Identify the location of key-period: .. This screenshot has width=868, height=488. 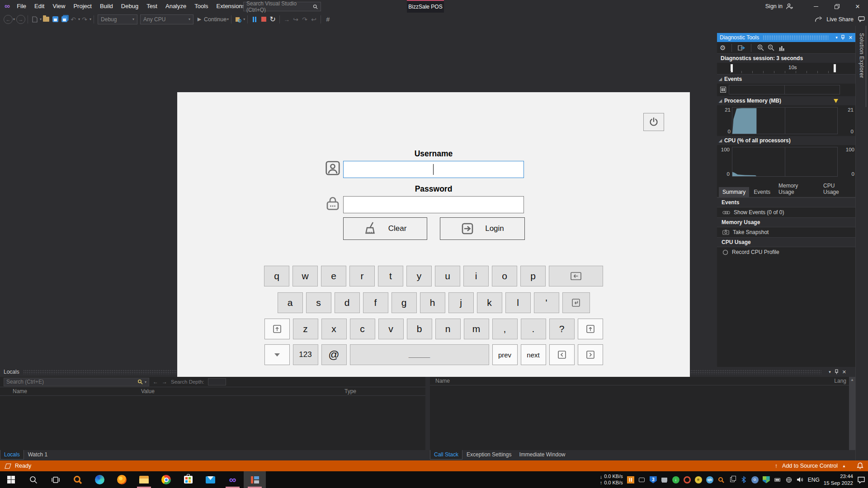
(533, 329).